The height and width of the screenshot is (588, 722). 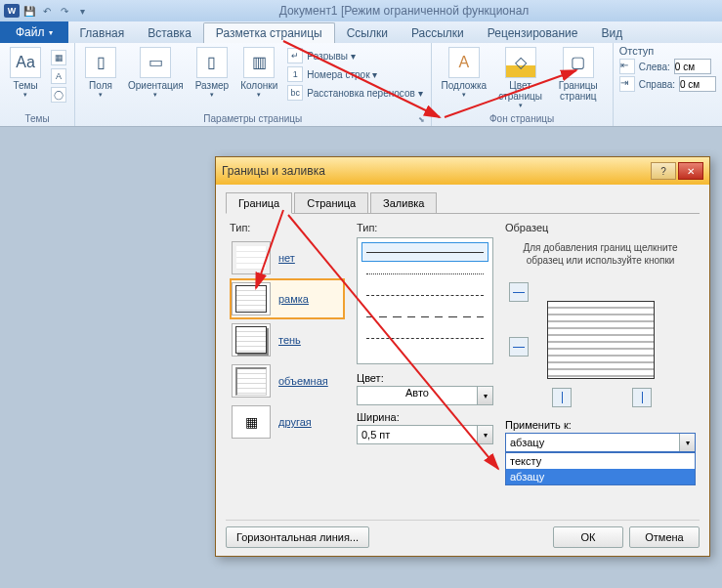 What do you see at coordinates (287, 381) in the screenshot?
I see `type-3d: объемная` at bounding box center [287, 381].